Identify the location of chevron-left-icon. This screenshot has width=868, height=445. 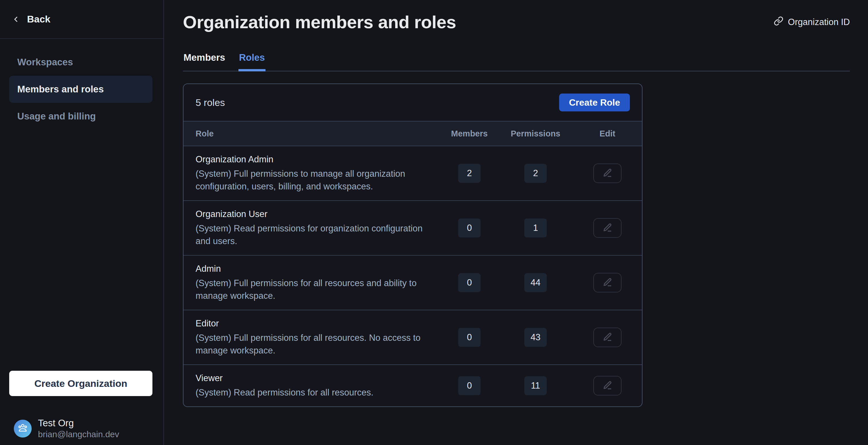
(16, 19).